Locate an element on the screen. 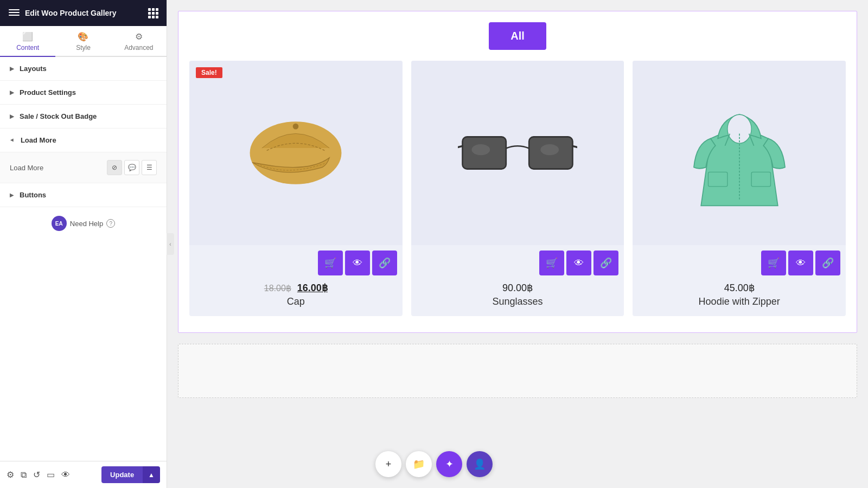 The width and height of the screenshot is (868, 488). load-more-message-ctrl: 💬 is located at coordinates (132, 168).